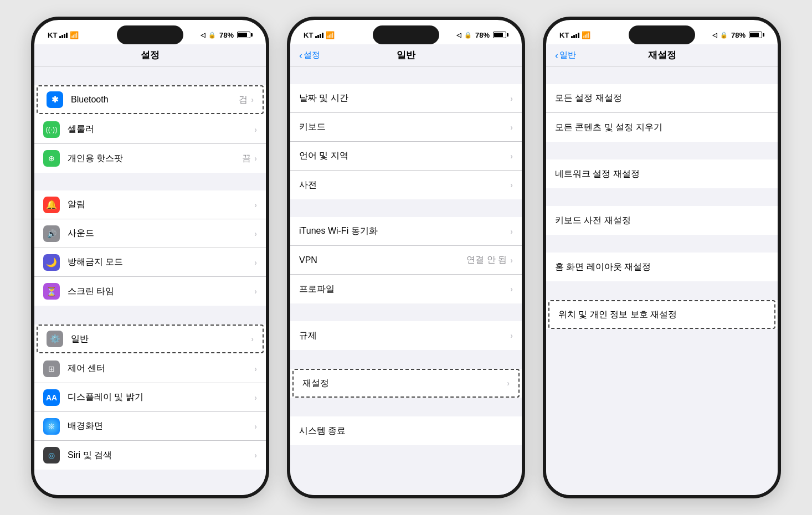  Describe the element at coordinates (150, 234) in the screenshot. I see `sound-item: 🔊 사운드 ›` at that location.